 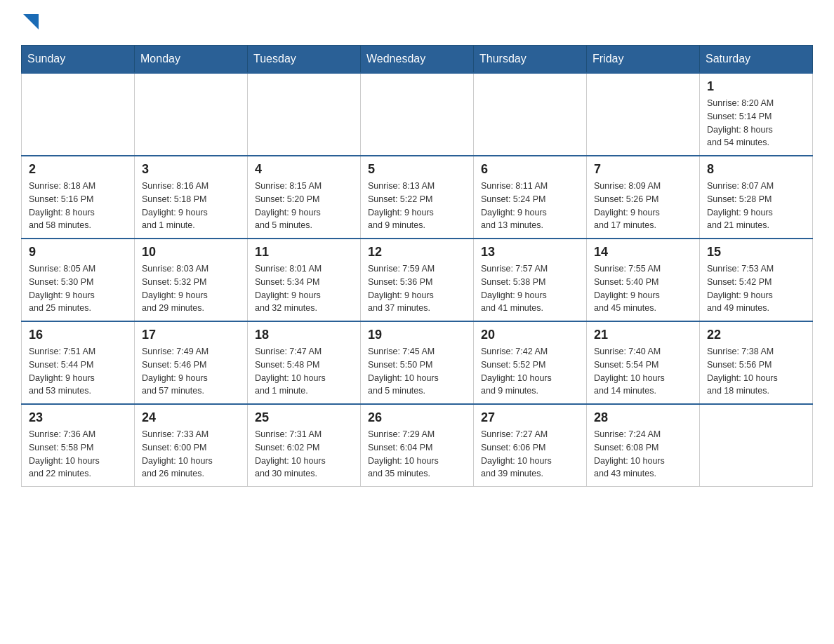 What do you see at coordinates (417, 363) in the screenshot?
I see `calendar-cell: 19Sunrise: 7:45 AM Sunset: 5:50 PM Dayli…` at bounding box center [417, 363].